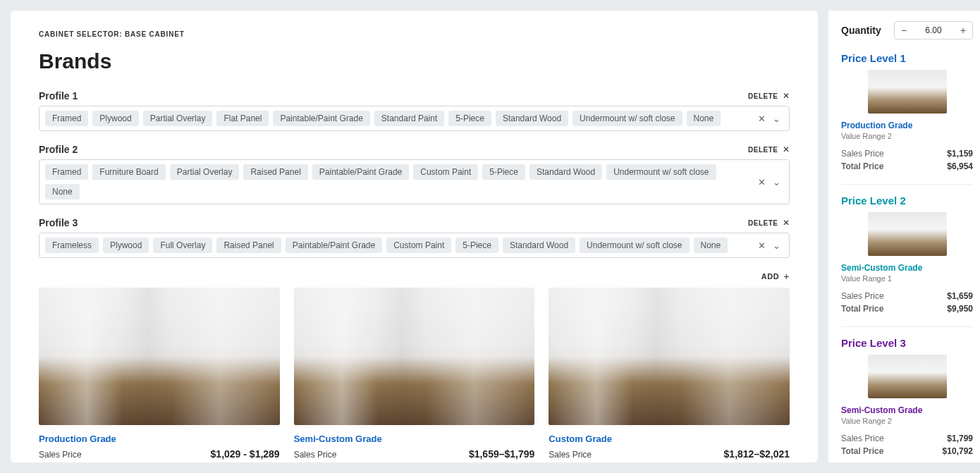 The width and height of the screenshot is (980, 473). Describe the element at coordinates (960, 309) in the screenshot. I see `total-price-value: $9,950` at that location.